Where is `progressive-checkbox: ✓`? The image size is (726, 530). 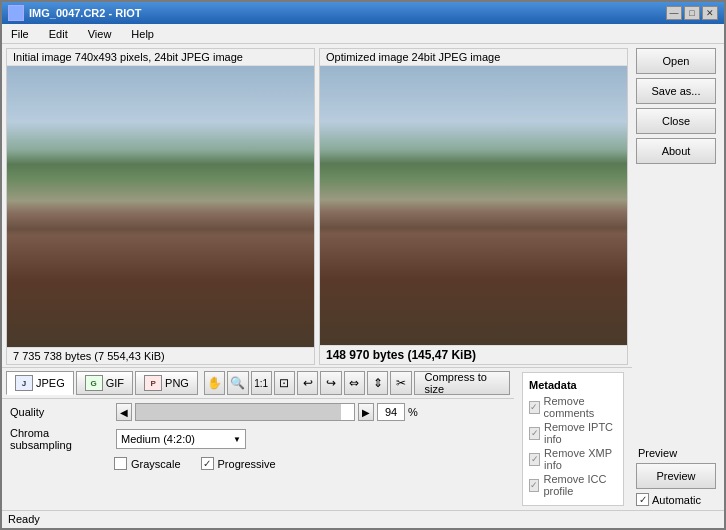 progressive-checkbox: ✓ is located at coordinates (208, 464).